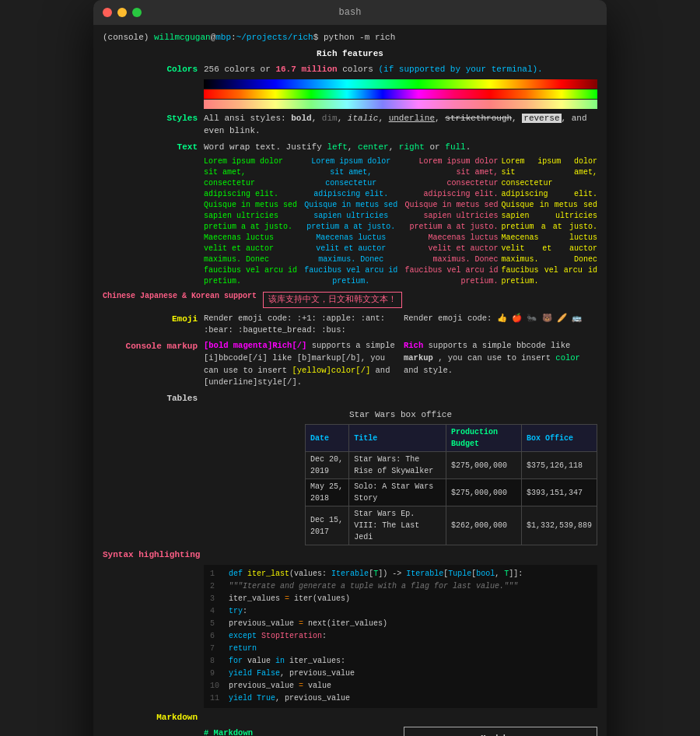 The height and width of the screenshot is (736, 700). What do you see at coordinates (266, 699) in the screenshot?
I see `yield-true: True` at bounding box center [266, 699].